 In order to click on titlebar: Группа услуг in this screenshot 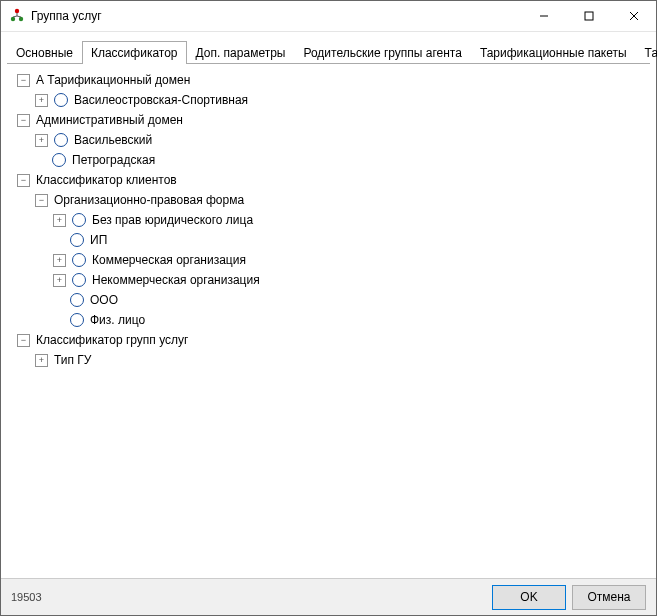, I will do `click(328, 16)`.